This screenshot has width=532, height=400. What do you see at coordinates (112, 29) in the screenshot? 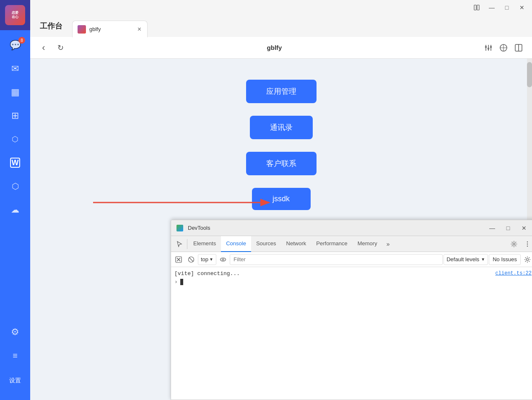
I see `tab-title: gblfy` at bounding box center [112, 29].